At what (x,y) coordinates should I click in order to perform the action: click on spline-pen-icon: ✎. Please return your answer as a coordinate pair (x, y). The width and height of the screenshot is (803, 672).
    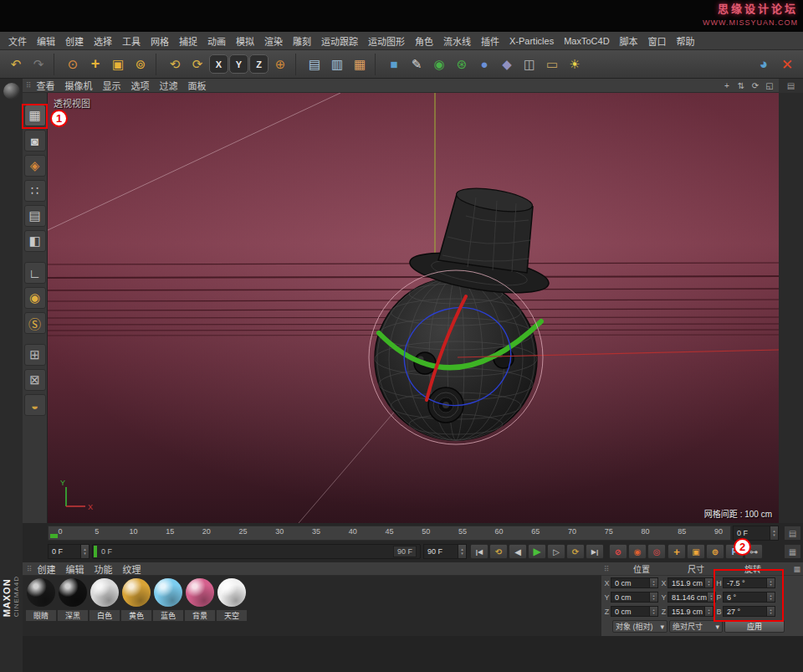
    Looking at the image, I should click on (417, 64).